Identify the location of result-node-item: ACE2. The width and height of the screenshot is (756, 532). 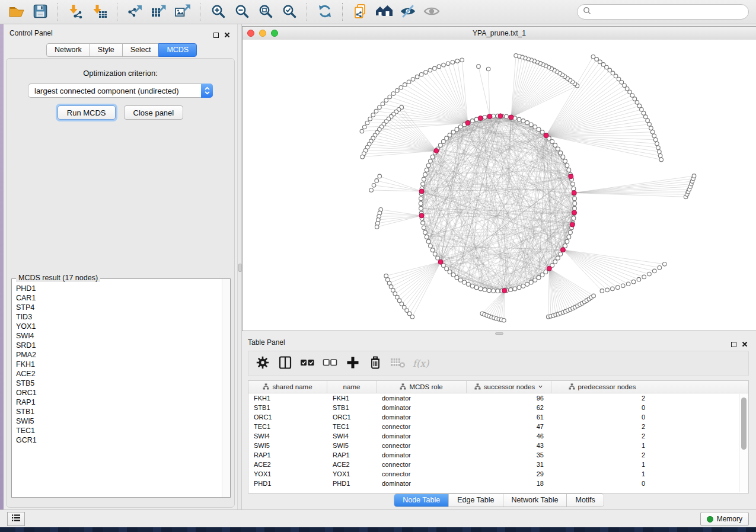
(119, 374).